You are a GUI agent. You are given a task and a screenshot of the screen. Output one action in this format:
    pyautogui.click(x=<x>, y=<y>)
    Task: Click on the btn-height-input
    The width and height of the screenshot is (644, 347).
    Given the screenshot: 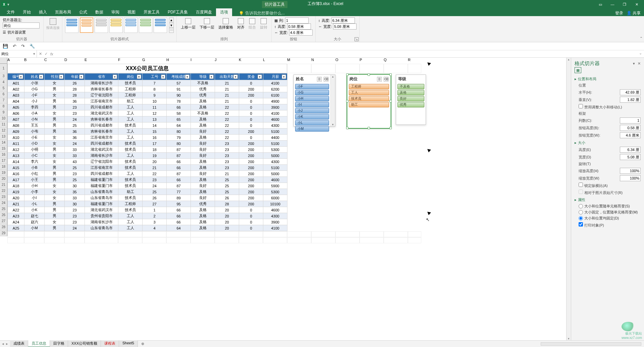 What is the action you would take?
    pyautogui.click(x=299, y=27)
    